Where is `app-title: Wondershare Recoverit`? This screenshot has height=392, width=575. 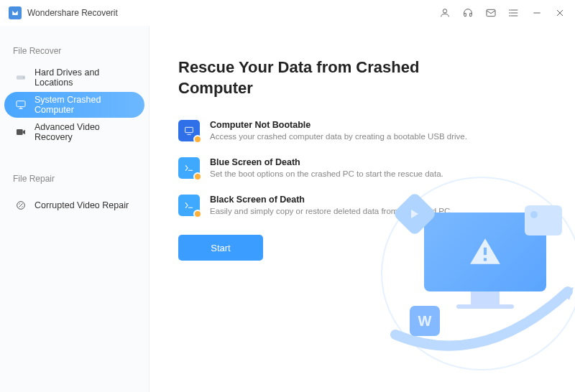 app-title: Wondershare Recoverit is located at coordinates (73, 13).